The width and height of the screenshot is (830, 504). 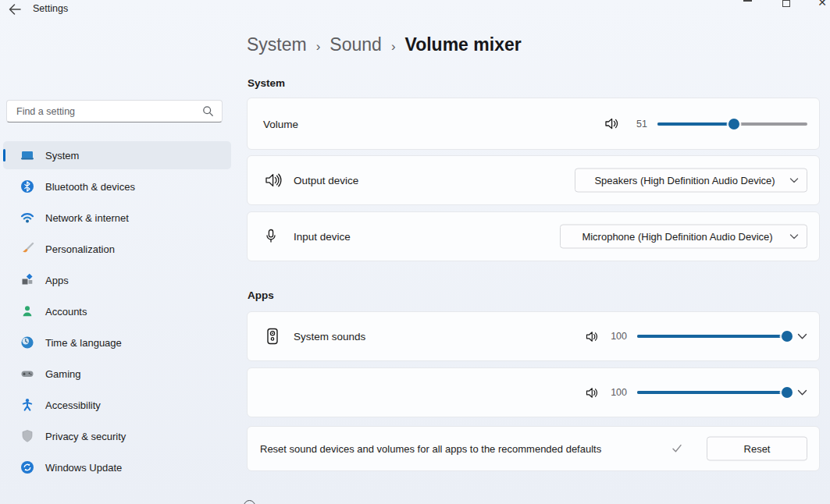 What do you see at coordinates (356, 45) in the screenshot?
I see `breadcrumb-sound: Sound` at bounding box center [356, 45].